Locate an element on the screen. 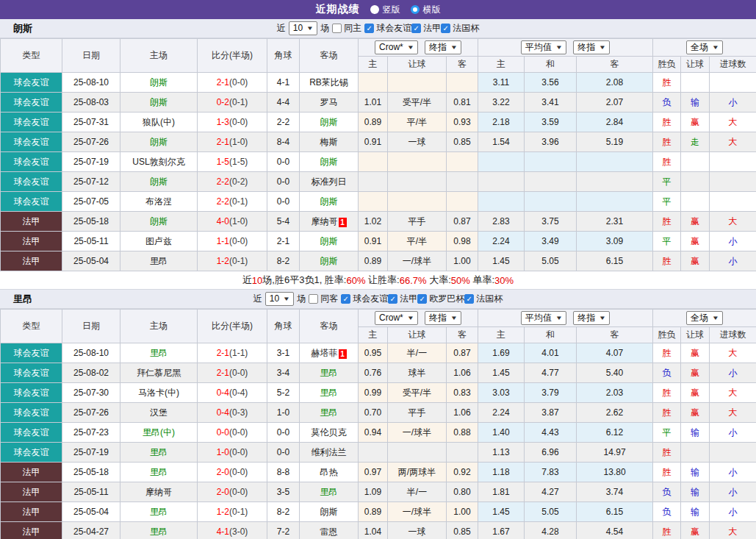  avg-home-odds-cell is located at coordinates (501, 201).